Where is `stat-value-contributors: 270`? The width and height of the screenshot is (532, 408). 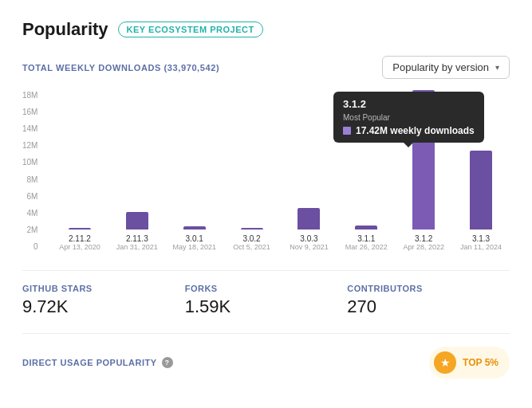
stat-value-contributors: 270 is located at coordinates (428, 307).